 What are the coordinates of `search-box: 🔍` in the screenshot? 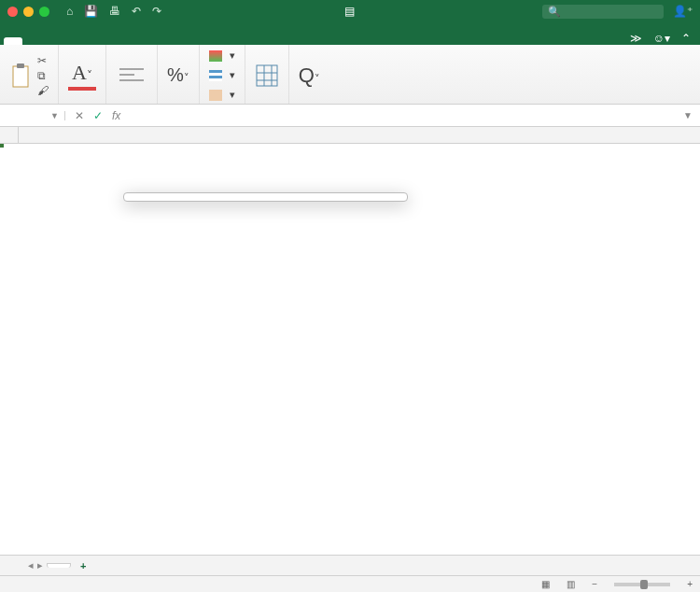 It's located at (603, 11).